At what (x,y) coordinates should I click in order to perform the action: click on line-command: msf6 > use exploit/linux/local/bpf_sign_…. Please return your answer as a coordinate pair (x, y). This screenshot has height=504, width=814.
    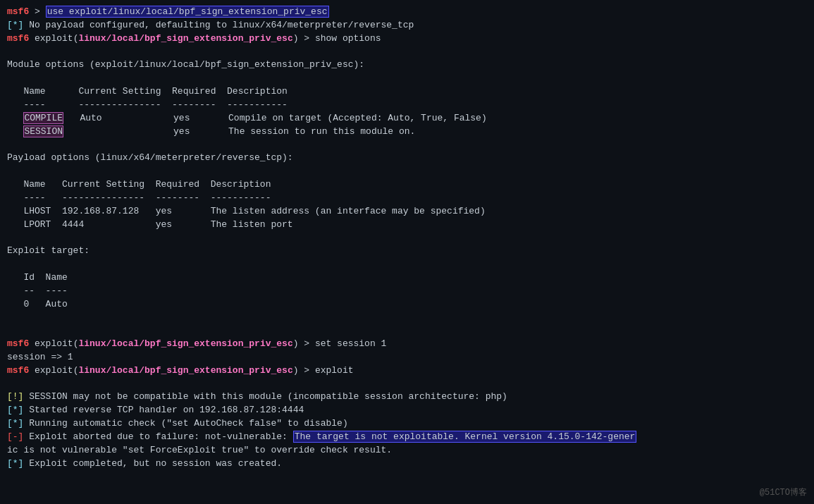
    Looking at the image, I should click on (407, 13).